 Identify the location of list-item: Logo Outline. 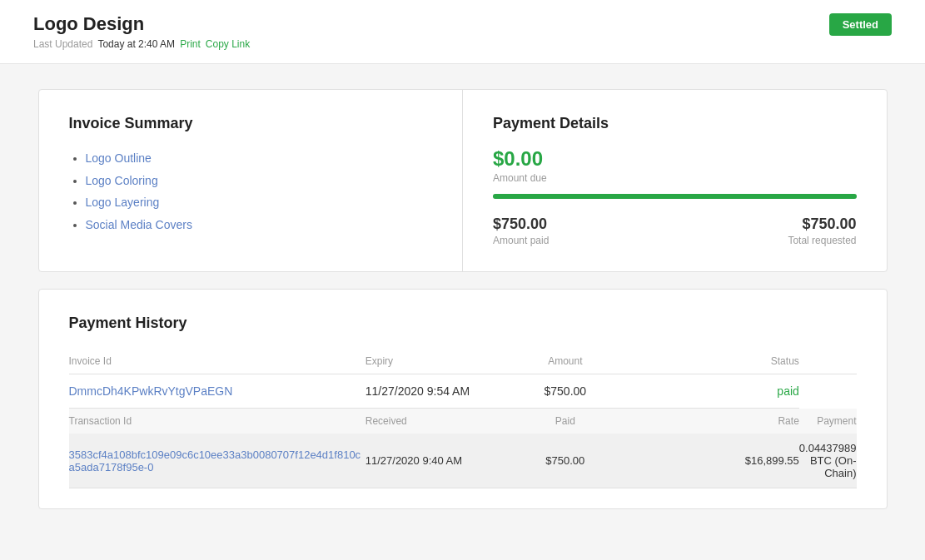
(260, 158).